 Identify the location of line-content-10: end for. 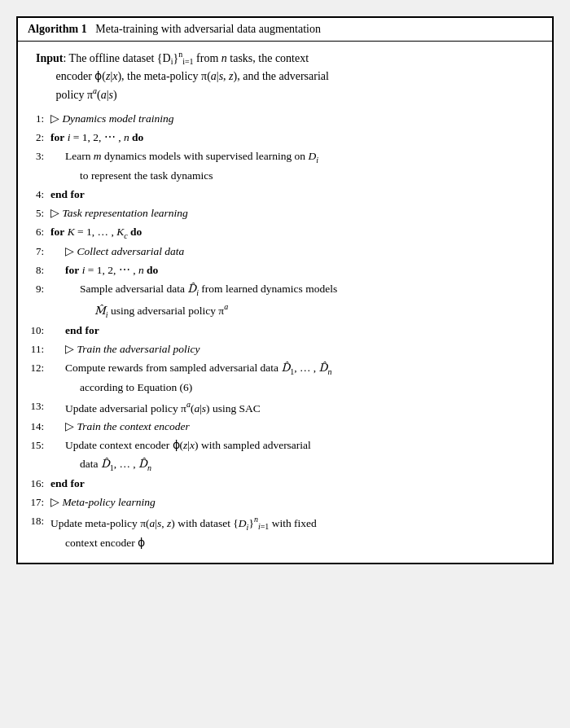
(296, 331).